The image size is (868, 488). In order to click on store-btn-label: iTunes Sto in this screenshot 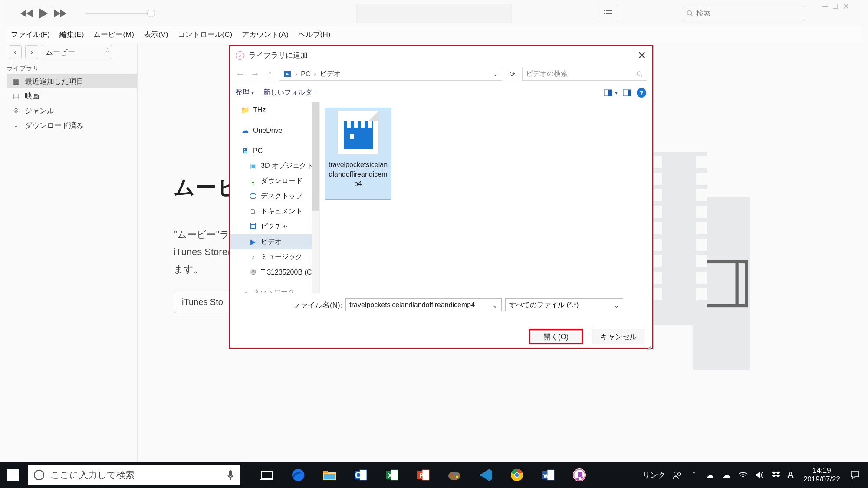, I will do `click(202, 302)`.